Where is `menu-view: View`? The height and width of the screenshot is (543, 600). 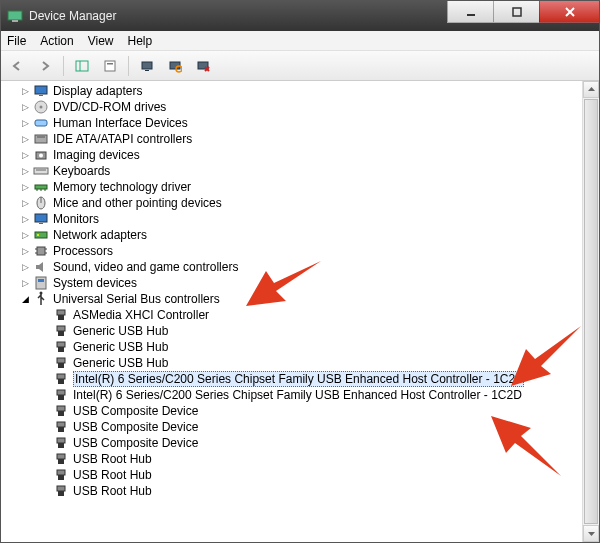
menu-view: View is located at coordinates (101, 41).